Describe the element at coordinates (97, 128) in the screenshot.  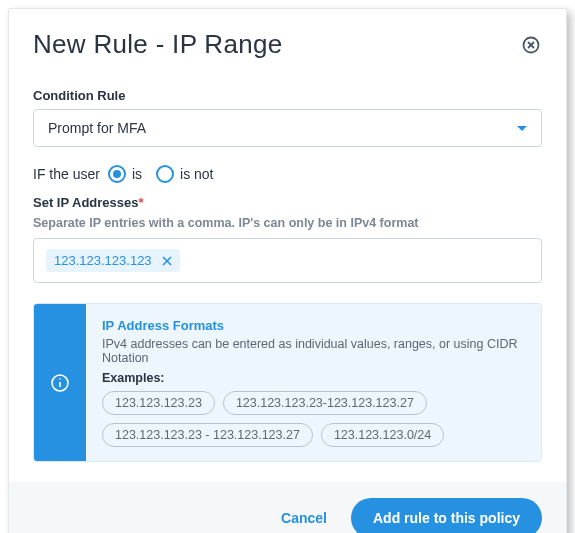
I see `condition-rule-value: Prompt for MFA` at that location.